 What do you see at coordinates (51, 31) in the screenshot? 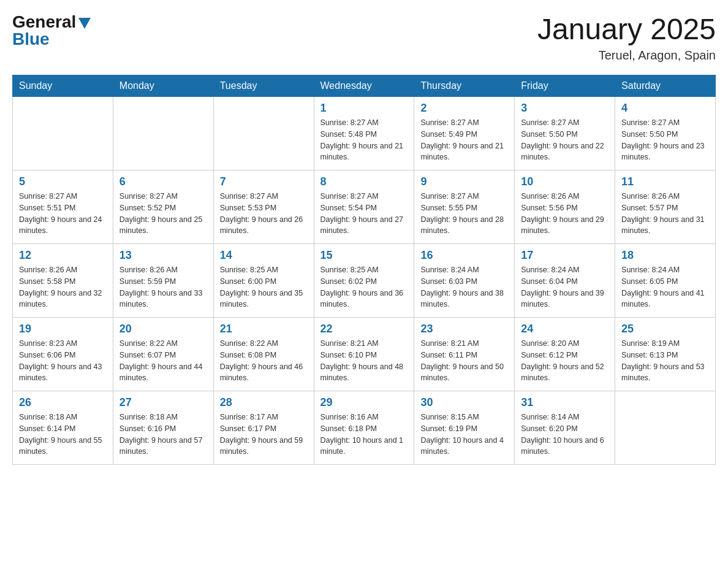
I see `logo: General Blue` at bounding box center [51, 31].